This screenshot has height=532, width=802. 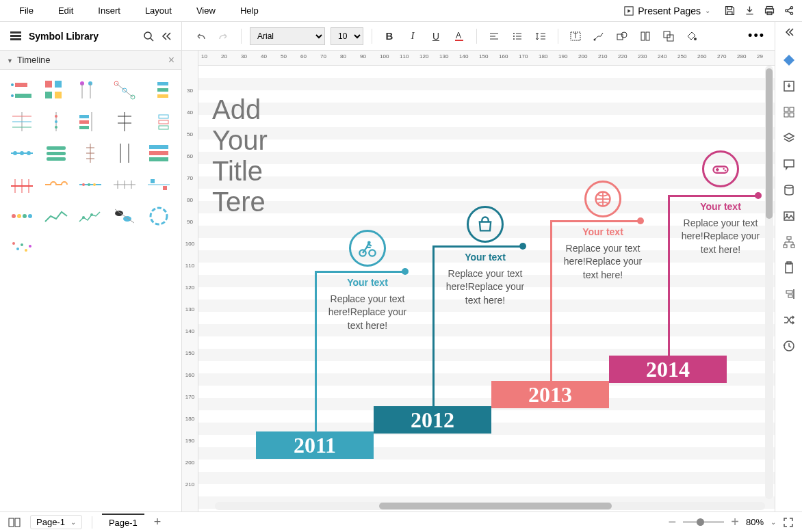 What do you see at coordinates (789, 346) in the screenshot?
I see `history-icon` at bounding box center [789, 346].